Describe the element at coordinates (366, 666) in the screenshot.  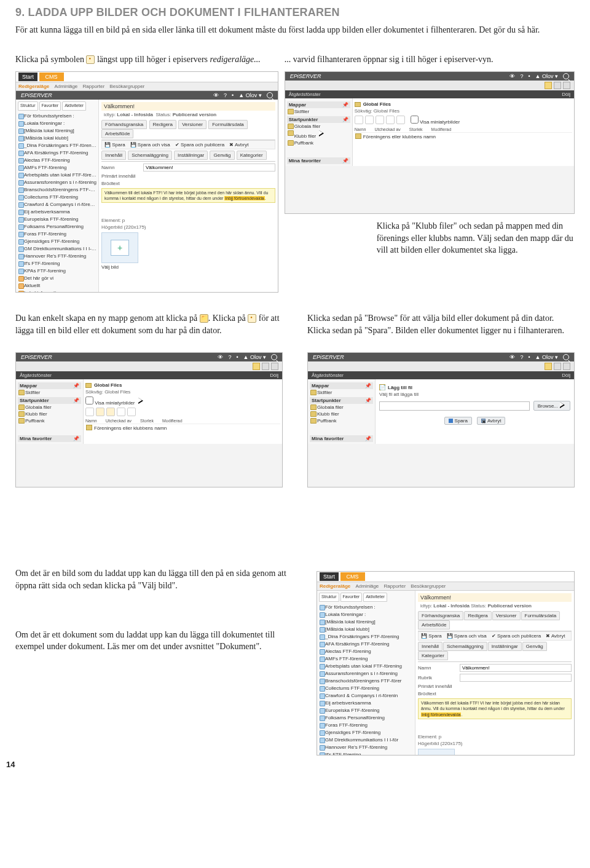
I see `tree-item: Arbetsplats utan lokal FTF-förening` at that location.